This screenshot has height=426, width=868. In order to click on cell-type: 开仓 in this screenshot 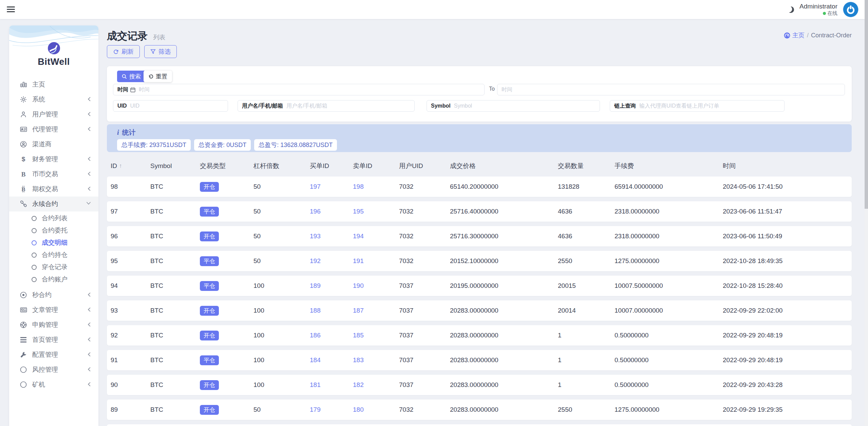, I will do `click(227, 335)`.